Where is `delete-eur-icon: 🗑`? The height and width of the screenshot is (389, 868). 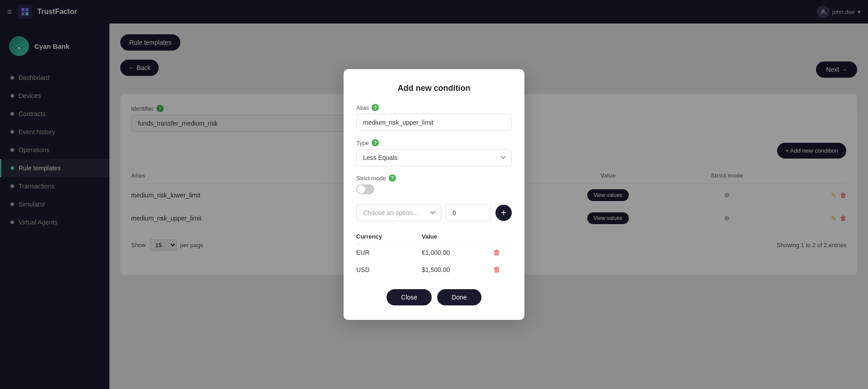 delete-eur-icon: 🗑 is located at coordinates (497, 252).